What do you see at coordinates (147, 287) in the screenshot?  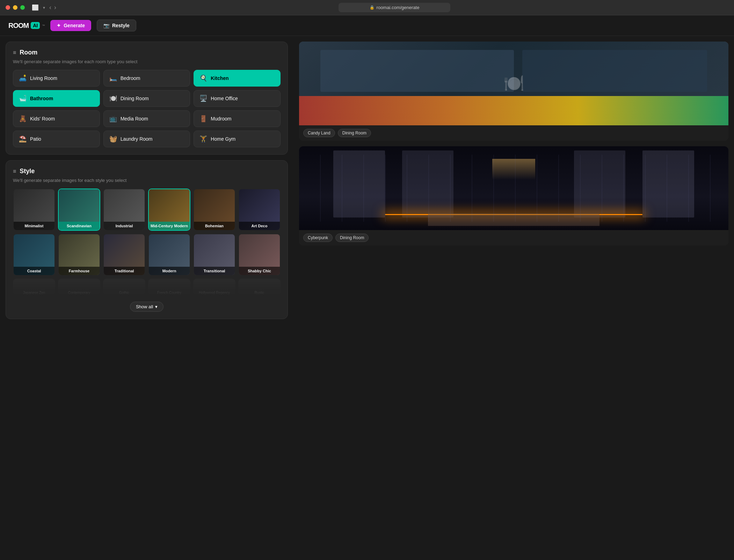 I see `style-grid-row3-partial: Japanese ZenContemporaryGothicFrench Cou…` at bounding box center [147, 287].